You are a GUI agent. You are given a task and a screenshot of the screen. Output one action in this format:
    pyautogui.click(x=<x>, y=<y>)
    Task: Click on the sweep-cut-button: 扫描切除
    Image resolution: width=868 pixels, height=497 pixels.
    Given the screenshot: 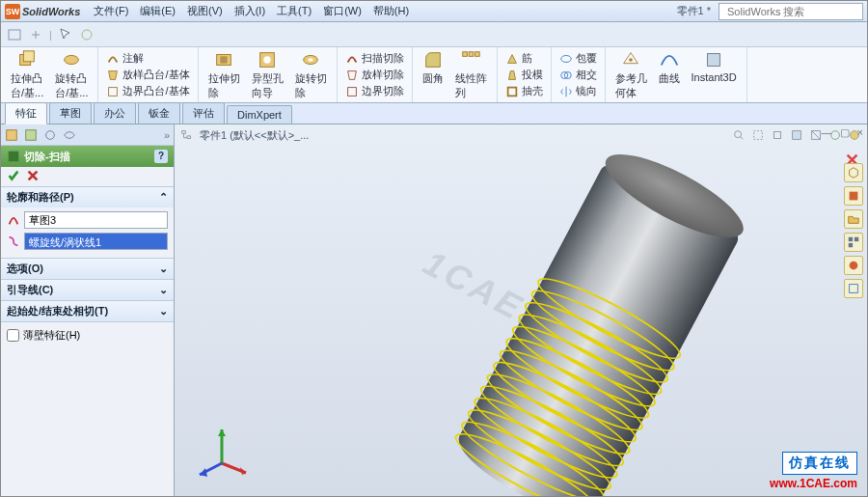 What is the action you would take?
    pyautogui.click(x=374, y=58)
    